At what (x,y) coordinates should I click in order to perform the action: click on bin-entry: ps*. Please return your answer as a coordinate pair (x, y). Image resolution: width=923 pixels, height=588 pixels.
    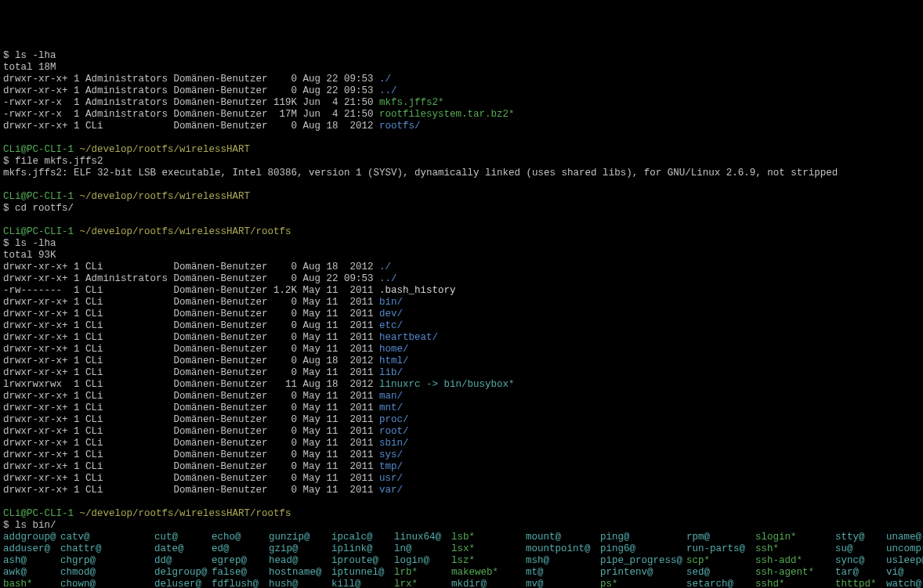
    Looking at the image, I should click on (643, 583).